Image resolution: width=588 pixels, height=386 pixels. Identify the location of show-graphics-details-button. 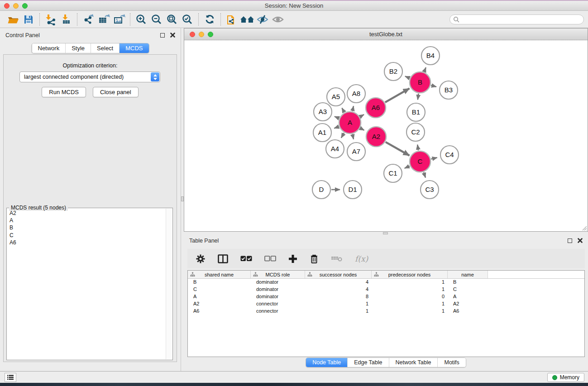
(278, 19).